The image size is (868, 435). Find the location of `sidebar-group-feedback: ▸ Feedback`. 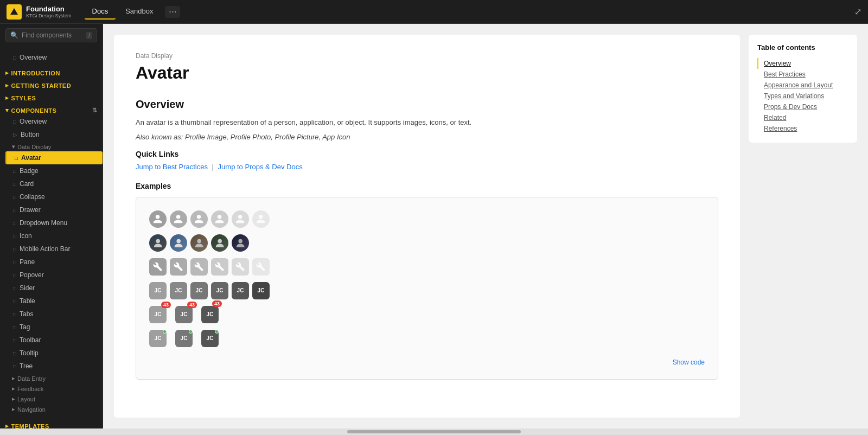

sidebar-group-feedback: ▸ Feedback is located at coordinates (54, 388).